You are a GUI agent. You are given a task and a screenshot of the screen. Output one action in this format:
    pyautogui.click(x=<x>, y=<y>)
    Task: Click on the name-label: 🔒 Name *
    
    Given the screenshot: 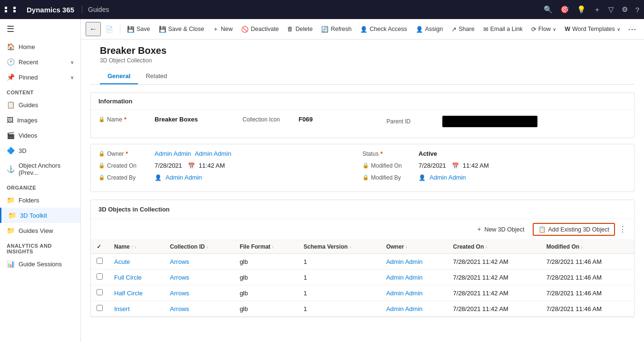 What is the action you would take?
    pyautogui.click(x=125, y=120)
    